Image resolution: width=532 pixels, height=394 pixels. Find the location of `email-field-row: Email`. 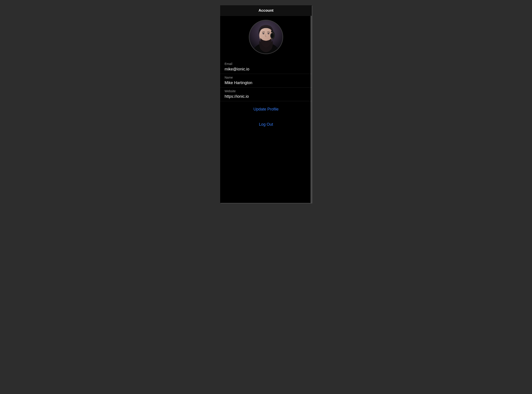

email-field-row: Email is located at coordinates (266, 67).